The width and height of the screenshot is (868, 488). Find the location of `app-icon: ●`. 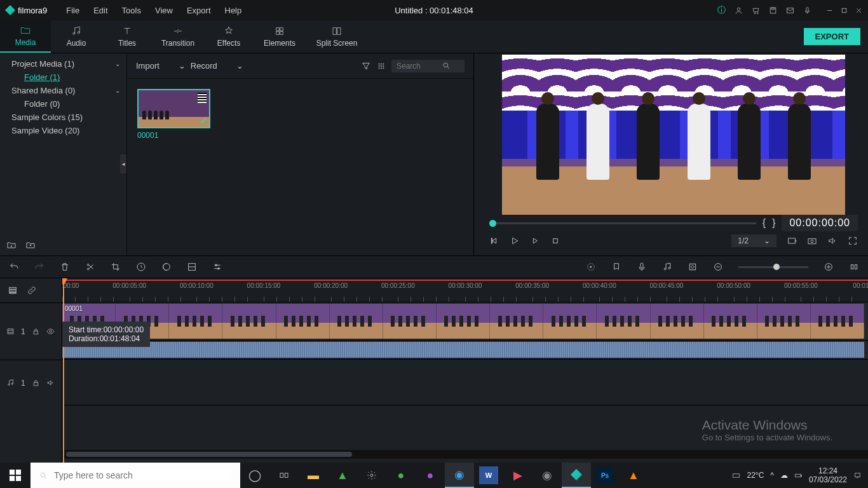

app-icon: ● is located at coordinates (401, 475).